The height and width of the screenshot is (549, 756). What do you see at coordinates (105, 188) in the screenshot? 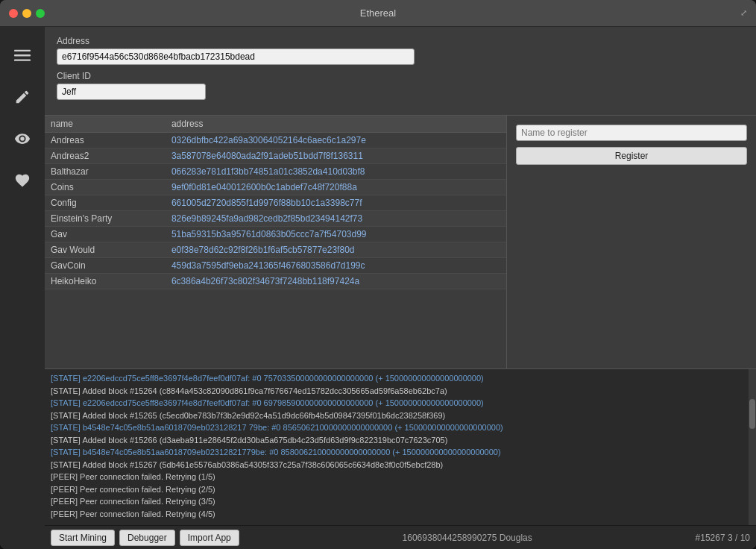
I see `table-cell-name: Coins` at bounding box center [105, 188].